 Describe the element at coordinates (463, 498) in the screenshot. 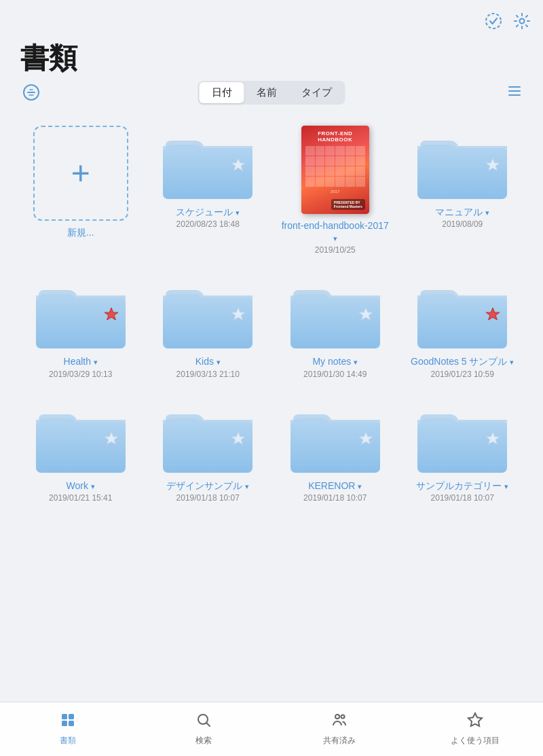

I see `folder-date-sample-cat: 2019/01/18 10:07` at that location.